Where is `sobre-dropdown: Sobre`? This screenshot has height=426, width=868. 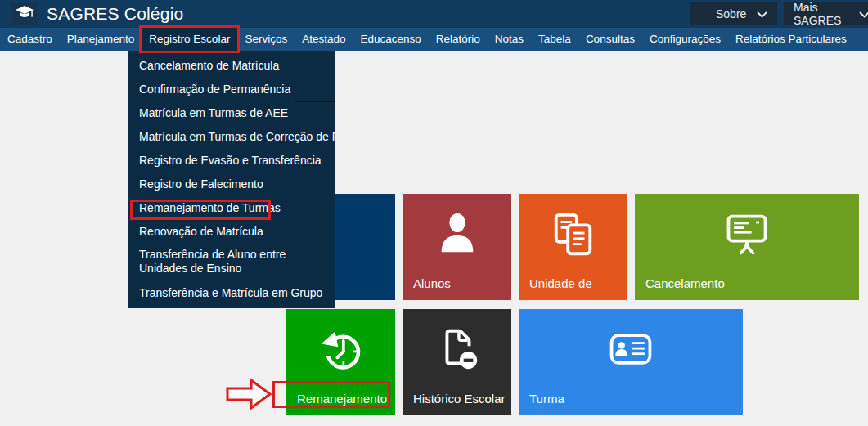 sobre-dropdown: Sobre is located at coordinates (733, 14).